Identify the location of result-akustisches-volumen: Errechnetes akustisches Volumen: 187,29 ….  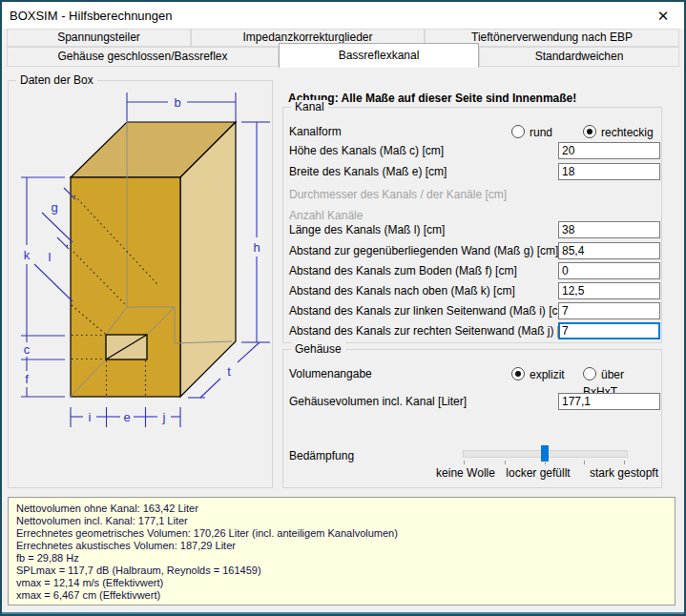
(342, 545).